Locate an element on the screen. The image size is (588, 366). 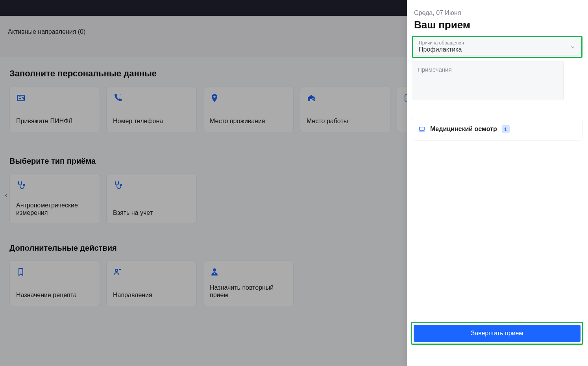
section-title-visit-type: Выберите тип приёма is located at coordinates (204, 161).